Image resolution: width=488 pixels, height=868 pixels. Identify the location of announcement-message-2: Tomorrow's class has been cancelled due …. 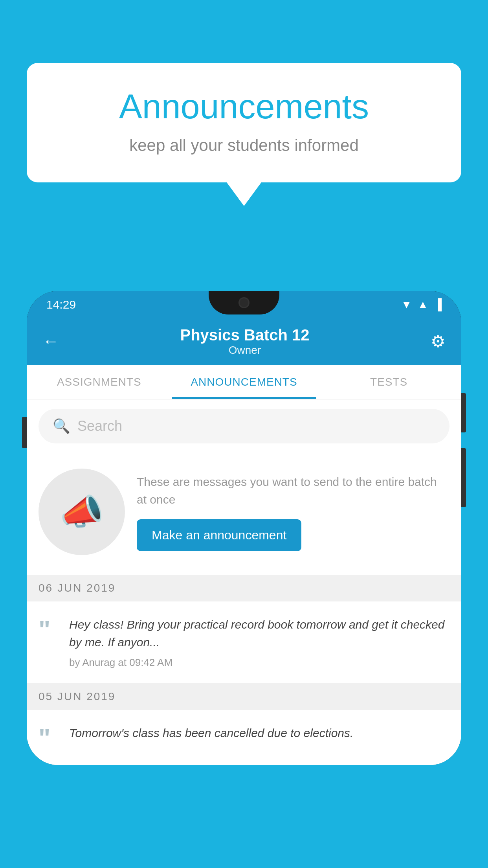
(259, 733).